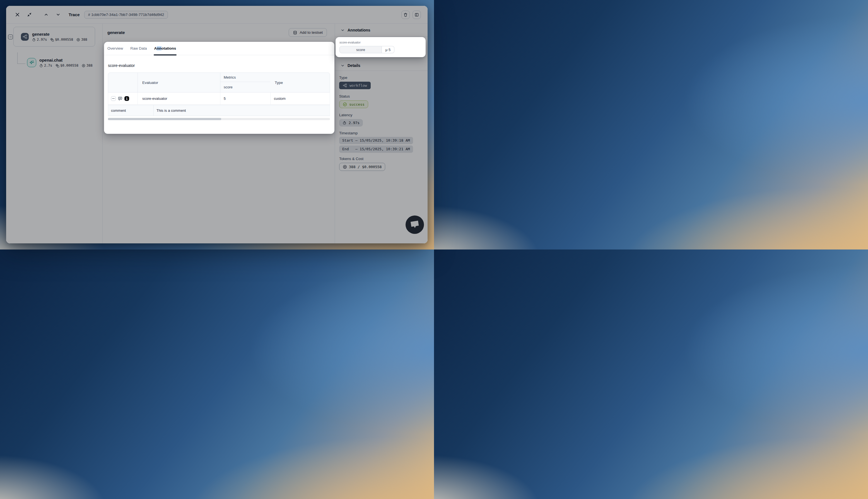  Describe the element at coordinates (217, 15) in the screenshot. I see `trace-topbar: Trace # 1cbb70e7-34a1-7bb7-3498-771b7d46…` at that location.